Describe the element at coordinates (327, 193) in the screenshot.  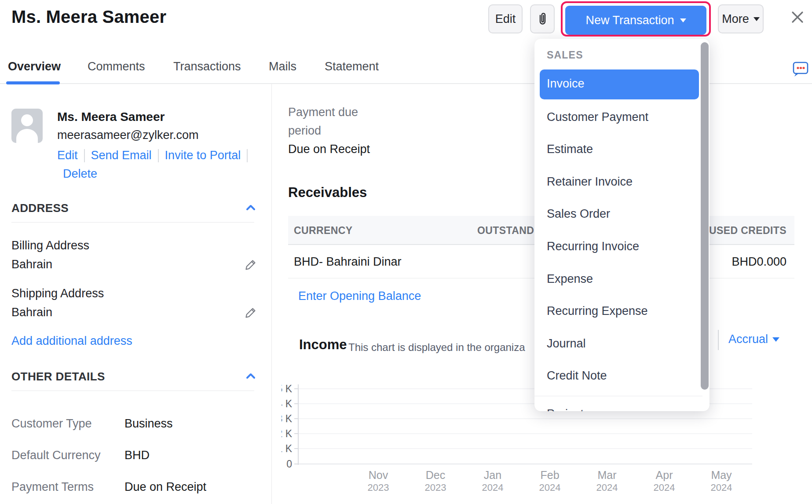
I see `receivables-title: Receivables` at that location.